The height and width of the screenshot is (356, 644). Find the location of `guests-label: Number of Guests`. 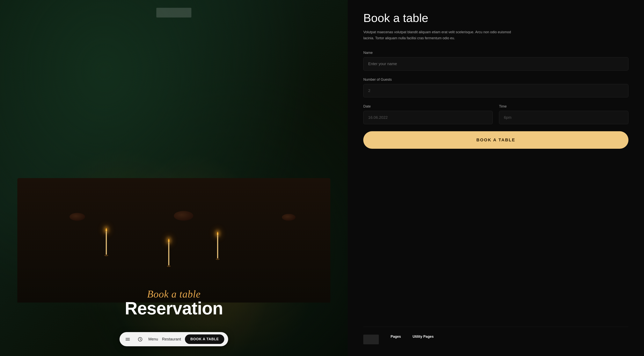

guests-label: Number of Guests is located at coordinates (496, 80).